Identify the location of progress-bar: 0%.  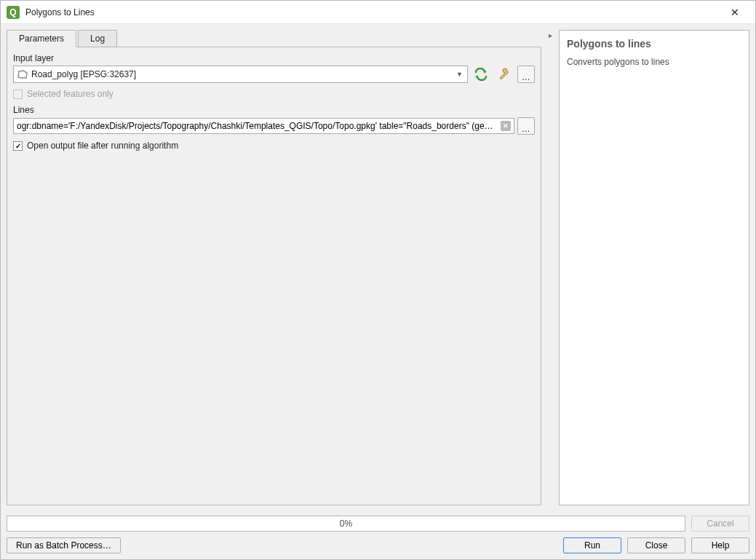
(346, 524).